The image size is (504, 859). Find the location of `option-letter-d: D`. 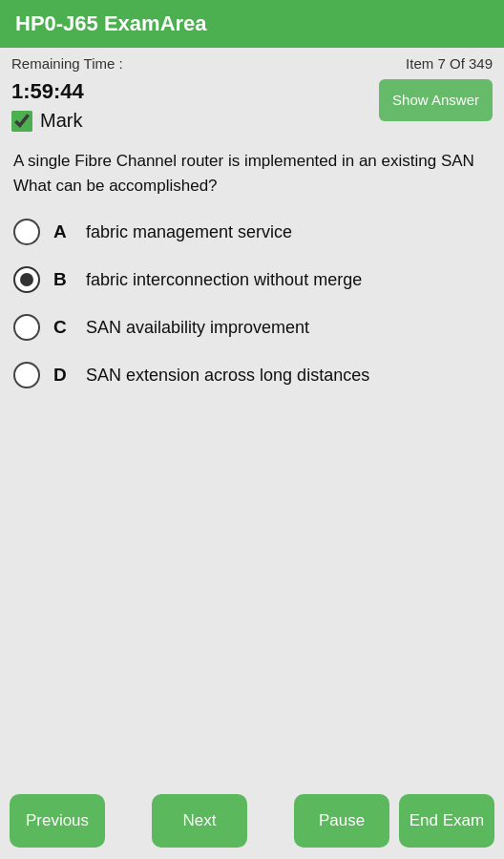

option-letter-d: D is located at coordinates (63, 375).